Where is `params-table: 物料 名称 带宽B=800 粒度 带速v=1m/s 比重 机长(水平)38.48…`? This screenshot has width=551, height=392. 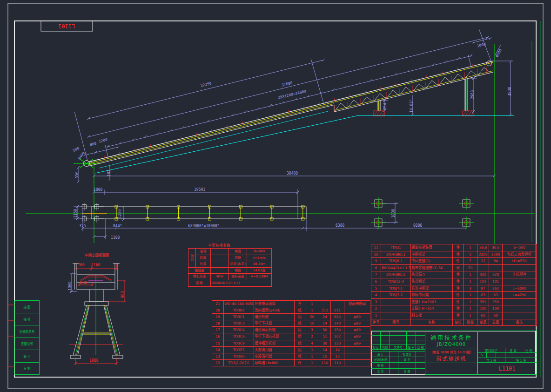
params-table: 物料 名称 带宽B=800 粒度 带速v=1m/s 比重 机长(水平)38.48… is located at coordinates (230, 267).